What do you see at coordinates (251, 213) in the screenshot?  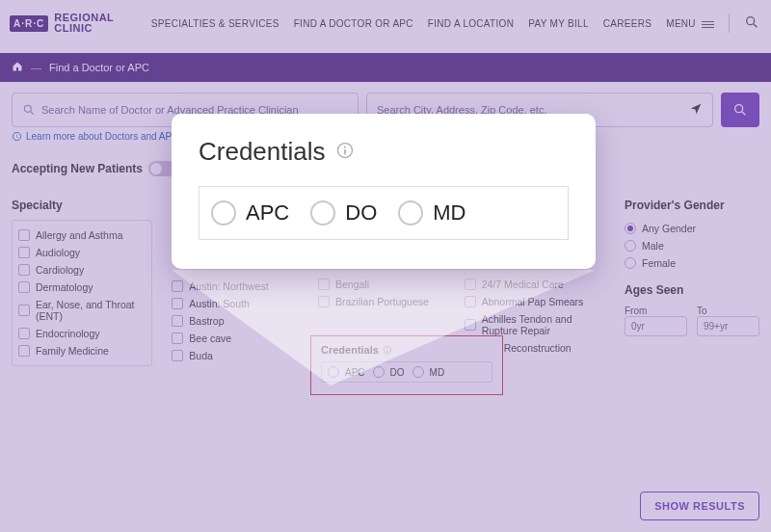 I see `credential-modal-option-apc: APC` at bounding box center [251, 213].